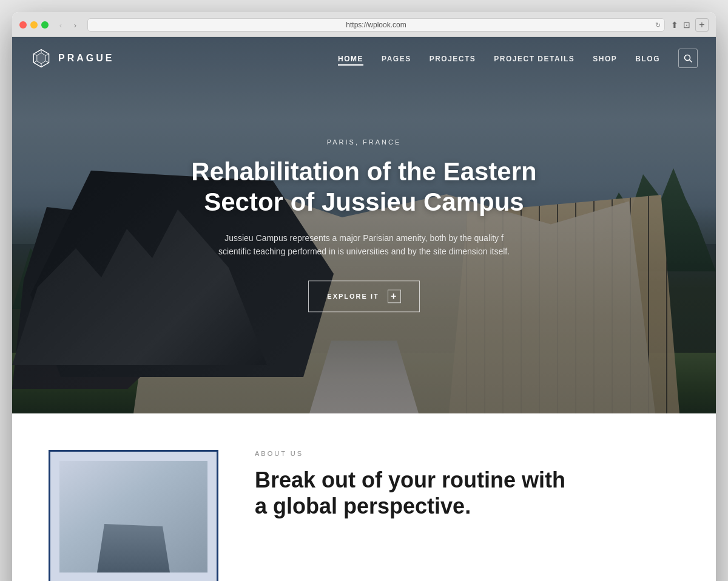  Describe the element at coordinates (34, 25) in the screenshot. I see `minimize-button` at that location.